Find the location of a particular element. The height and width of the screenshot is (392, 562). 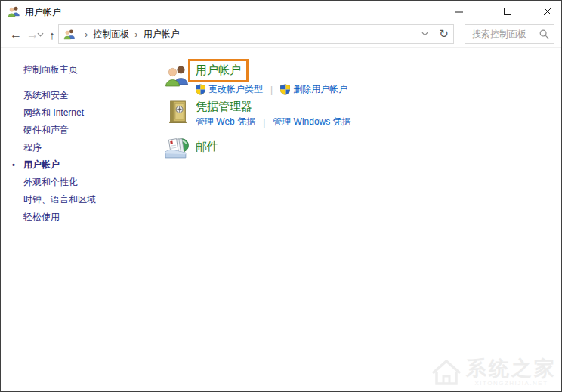

search-icon is located at coordinates (544, 35).